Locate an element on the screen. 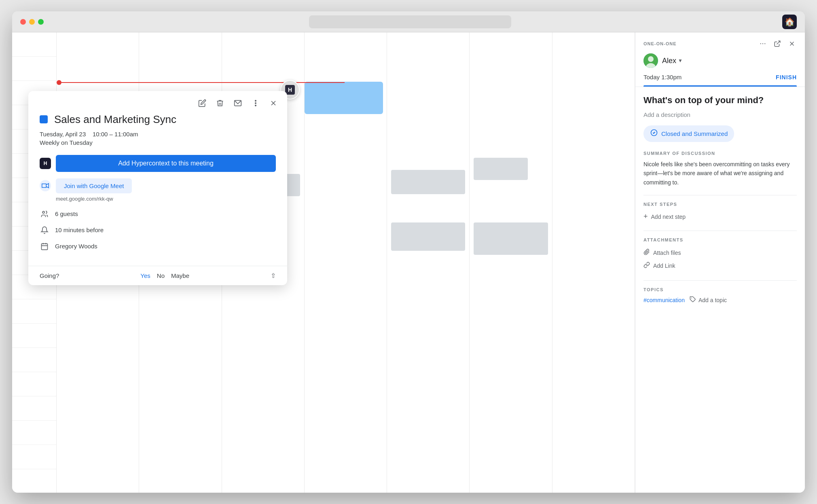 The height and width of the screenshot is (504, 817). close-panel-icon is located at coordinates (792, 44).